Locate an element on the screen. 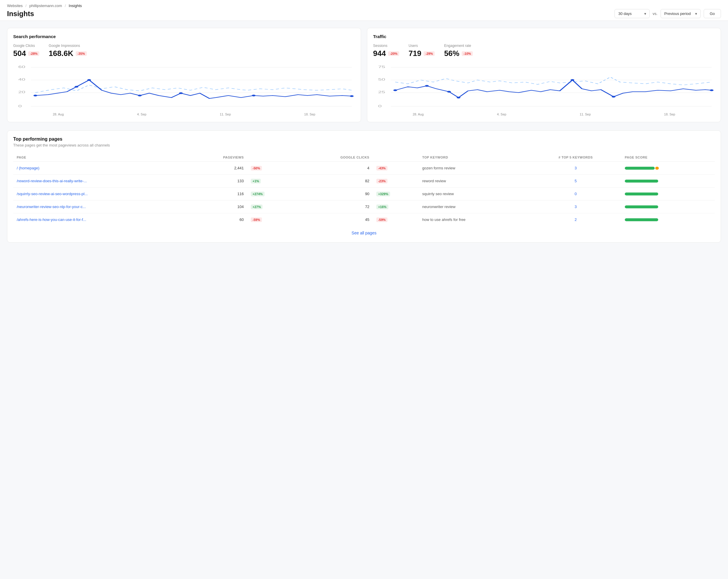 The width and height of the screenshot is (728, 579). svg-text: 60 is located at coordinates (22, 67).